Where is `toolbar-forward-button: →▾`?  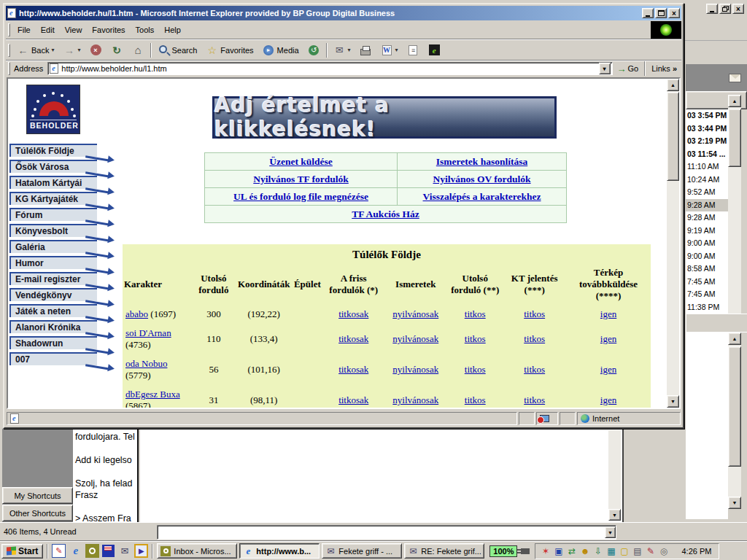 toolbar-forward-button: →▾ is located at coordinates (71, 50).